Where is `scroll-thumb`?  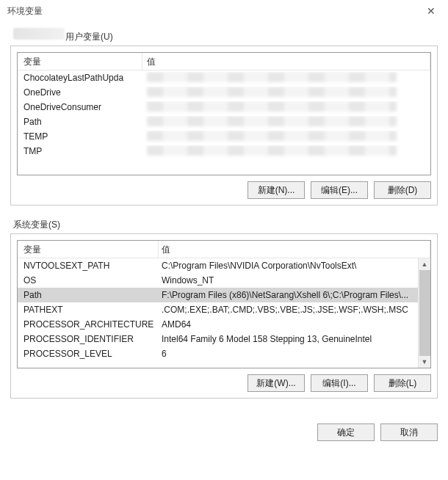 scroll-thumb is located at coordinates (424, 313).